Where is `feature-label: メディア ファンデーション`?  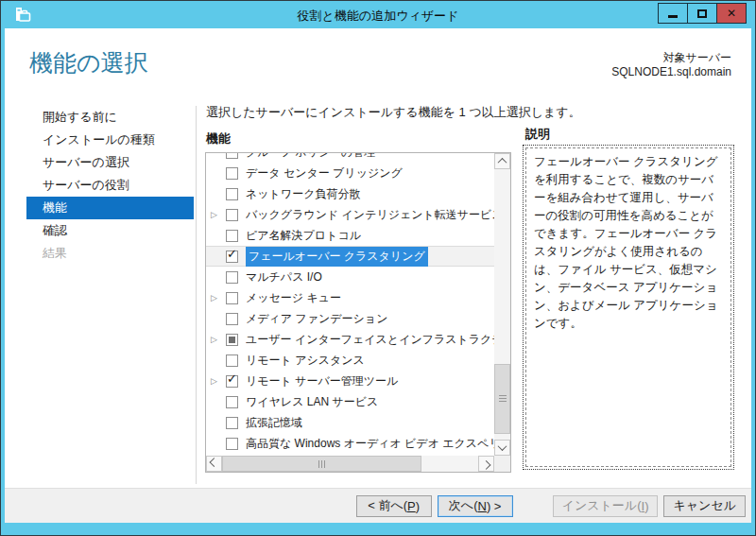
feature-label: メディア ファンデーション is located at coordinates (370, 320).